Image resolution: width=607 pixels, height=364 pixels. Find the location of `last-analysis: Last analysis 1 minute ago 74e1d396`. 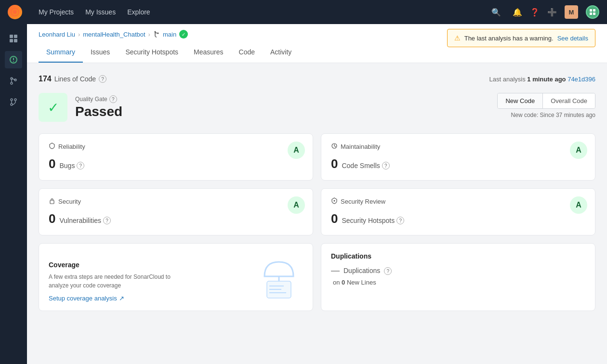

last-analysis: Last analysis 1 minute ago 74e1d396 is located at coordinates (542, 79).